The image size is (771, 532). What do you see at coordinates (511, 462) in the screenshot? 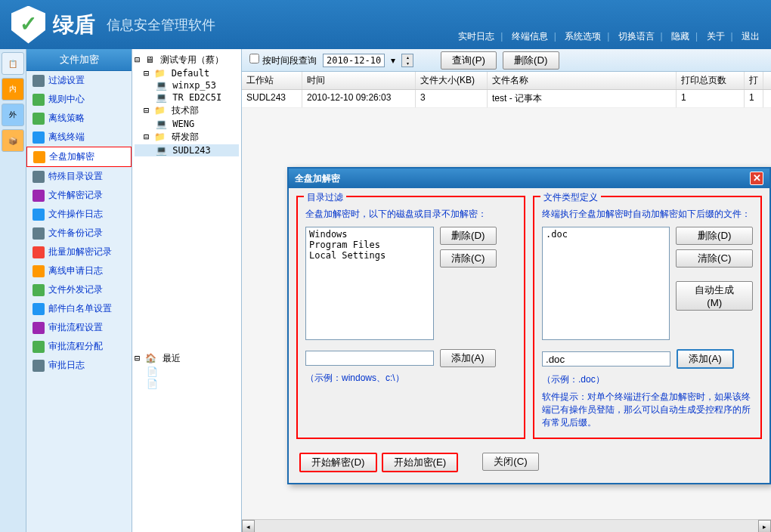
I see `close-button: 关闭(C)` at bounding box center [511, 462].